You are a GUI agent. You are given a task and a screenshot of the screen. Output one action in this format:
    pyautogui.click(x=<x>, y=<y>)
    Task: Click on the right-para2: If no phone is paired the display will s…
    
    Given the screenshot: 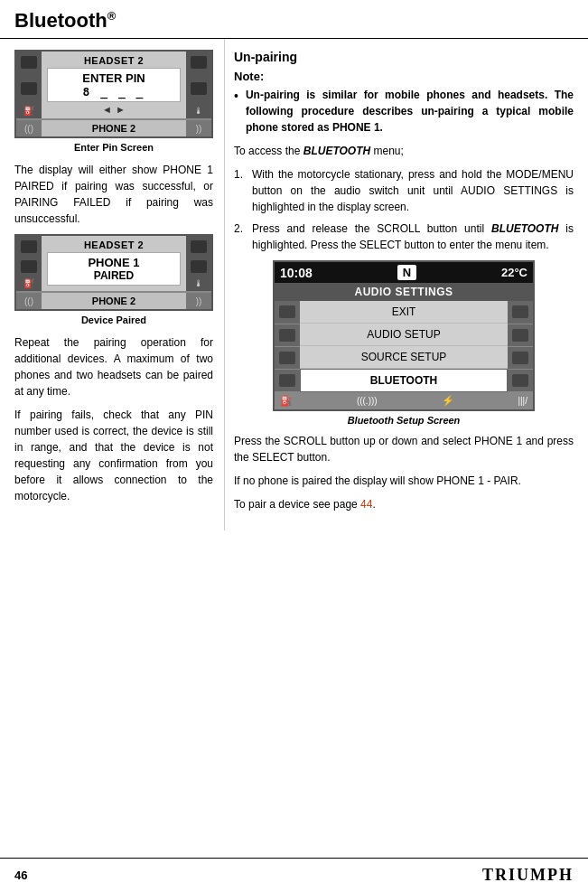 What is the action you would take?
    pyautogui.click(x=404, y=481)
    